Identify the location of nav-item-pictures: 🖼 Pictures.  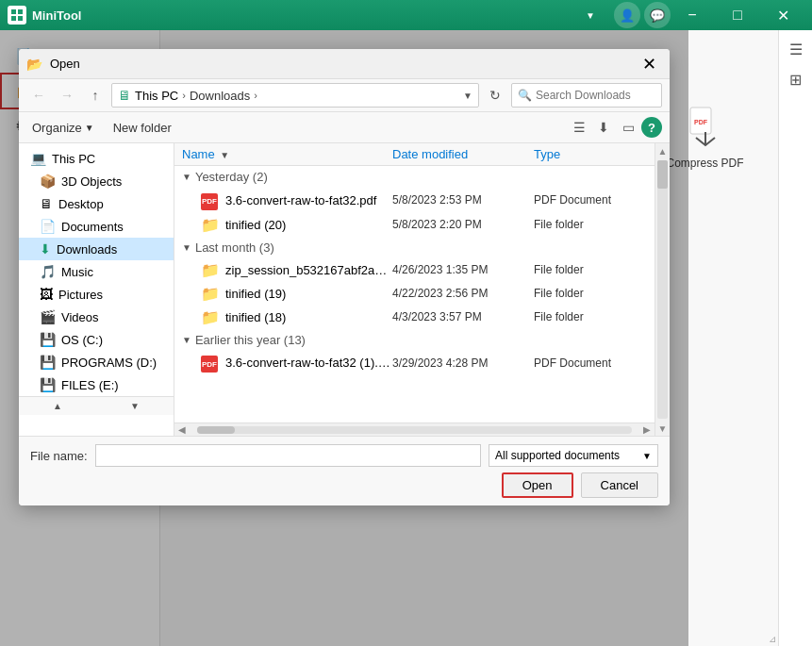
(96, 294).